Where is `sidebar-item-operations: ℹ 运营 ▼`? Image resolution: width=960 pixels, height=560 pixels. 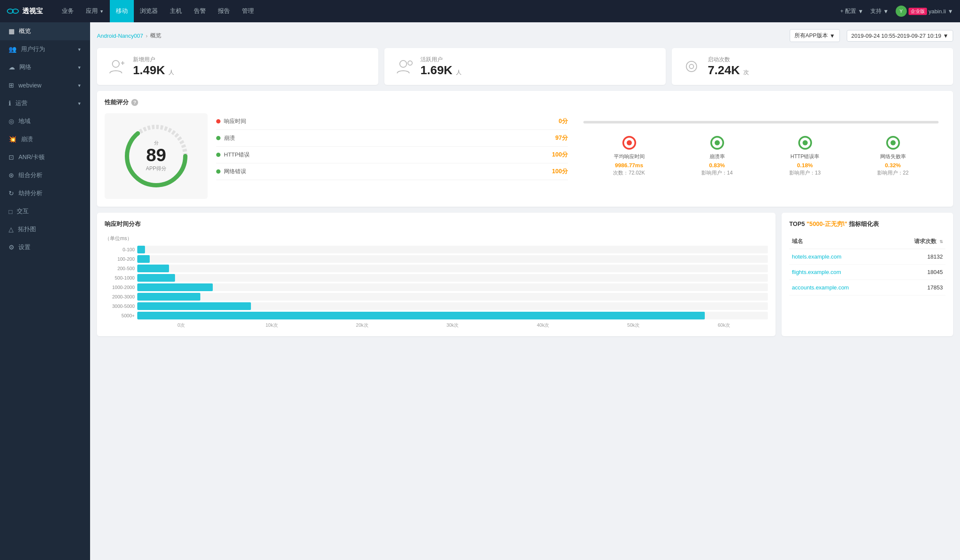
sidebar-item-operations: ℹ 运营 ▼ is located at coordinates (45, 103).